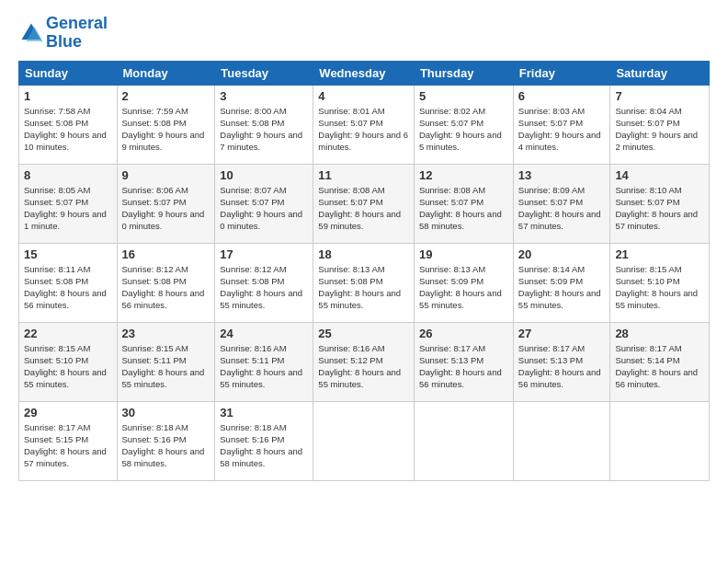  What do you see at coordinates (563, 96) in the screenshot?
I see `day-number: 6` at bounding box center [563, 96].